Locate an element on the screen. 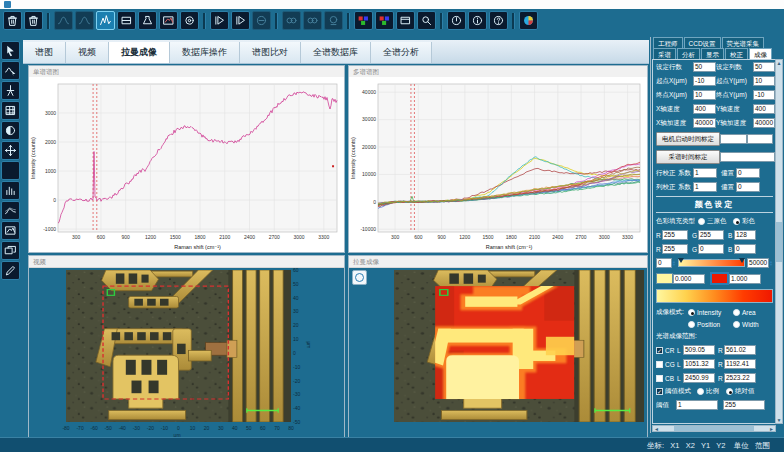 The height and width of the screenshot is (456, 784). CB-left-input: 2450.99 is located at coordinates (699, 378).